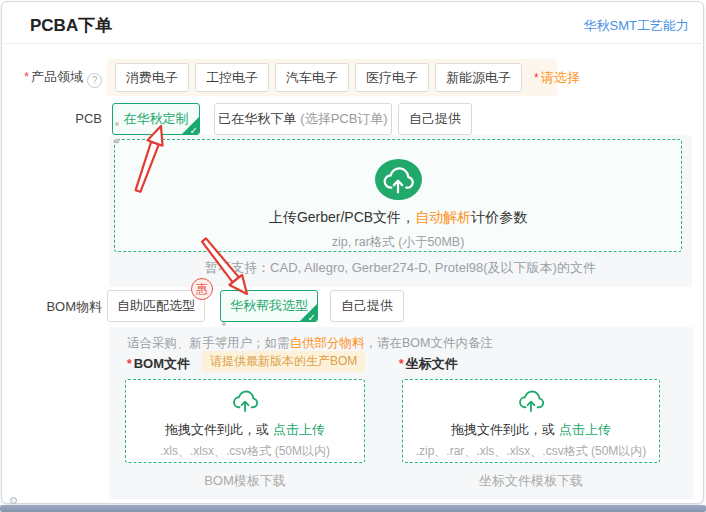 This screenshot has width=706, height=512. What do you see at coordinates (71, 26) in the screenshot?
I see `page-title: PCBA下单` at bounding box center [71, 26].